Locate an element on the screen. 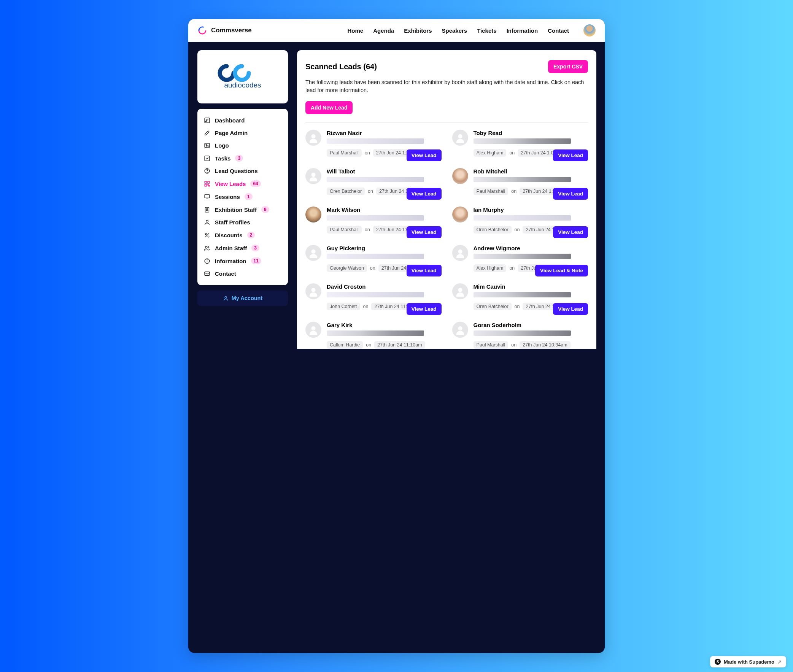  sidebar-item-label: Dashboard is located at coordinates (230, 120).